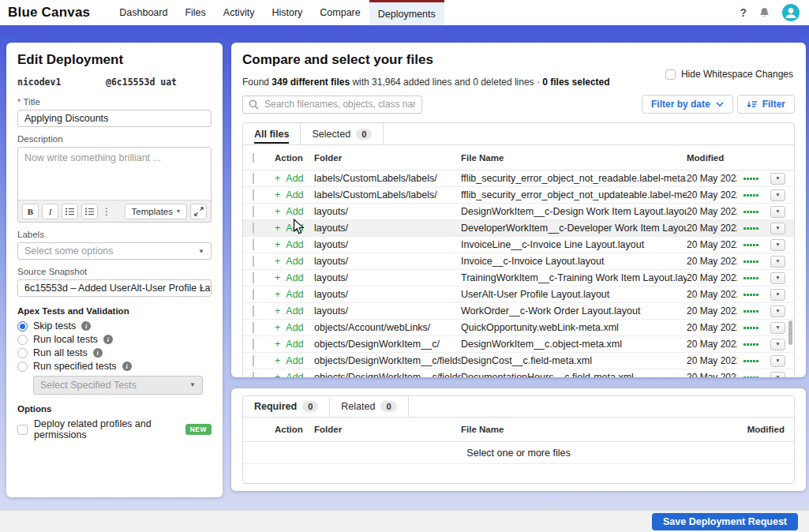 Image resolution: width=809 pixels, height=532 pixels. I want to click on select-all-checkbox, so click(253, 158).